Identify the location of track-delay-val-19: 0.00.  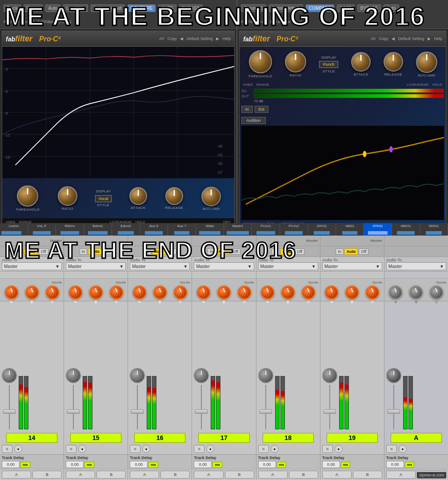
(331, 464).